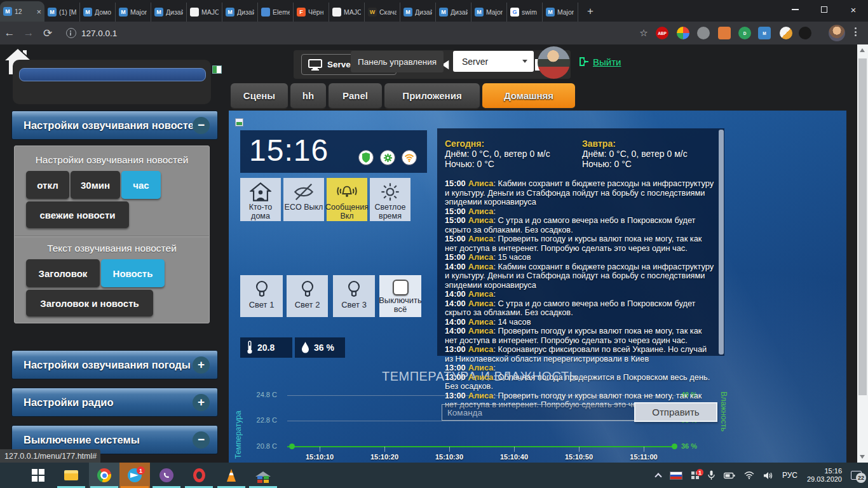  Describe the element at coordinates (308, 97) in the screenshot. I see `tab-hh: hh` at that location.